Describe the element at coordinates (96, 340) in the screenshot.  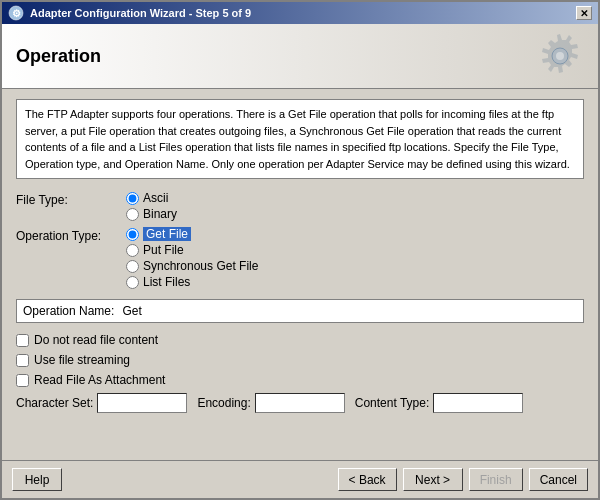
I see `no-read-content-label: Do not read file content` at that location.